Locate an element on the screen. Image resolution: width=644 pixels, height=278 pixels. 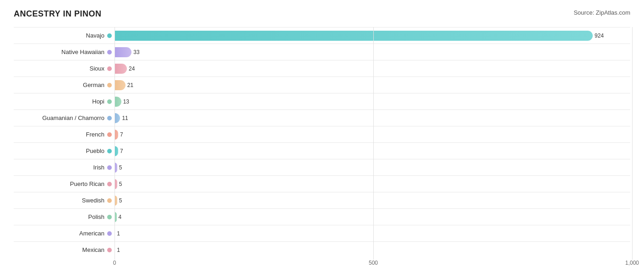
bar-row: Native Hawaiian33 is located at coordinates (322, 52).